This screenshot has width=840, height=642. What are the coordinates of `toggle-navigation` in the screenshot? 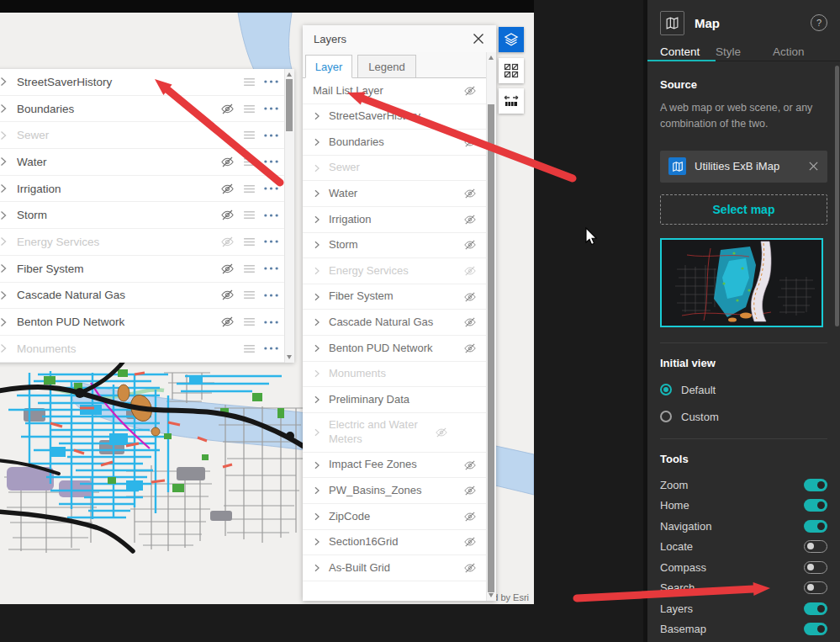 It's located at (816, 527).